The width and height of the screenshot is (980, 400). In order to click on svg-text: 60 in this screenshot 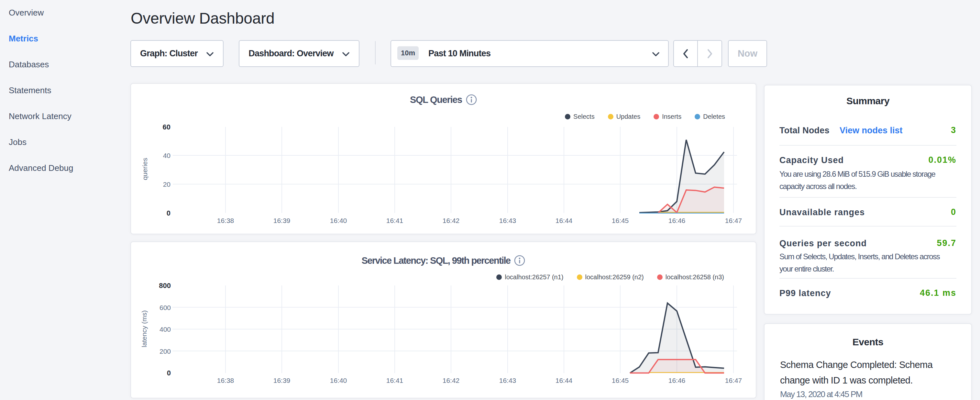, I will do `click(167, 127)`.